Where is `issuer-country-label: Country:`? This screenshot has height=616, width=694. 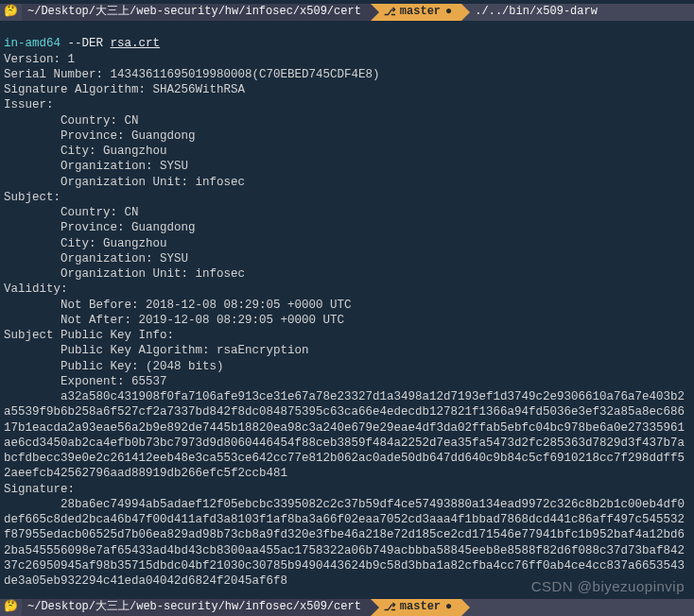 issuer-country-label: Country: is located at coordinates (89, 121).